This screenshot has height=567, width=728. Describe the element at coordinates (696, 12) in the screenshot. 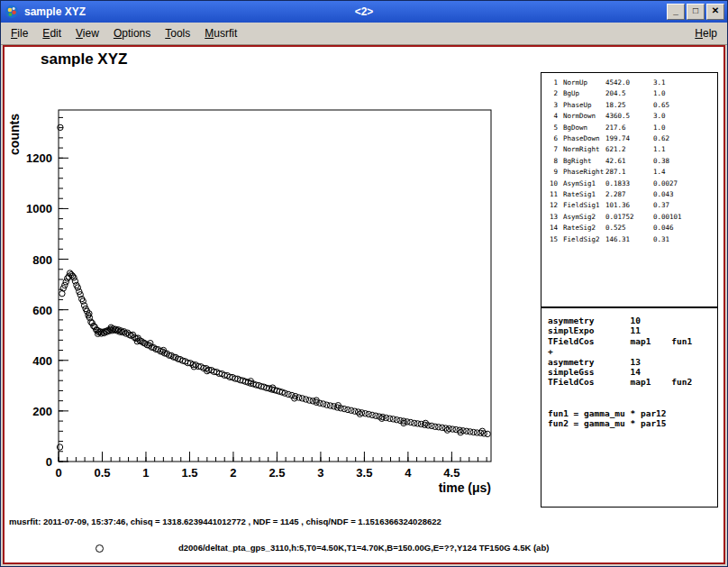

I see `maximize-button: □` at that location.